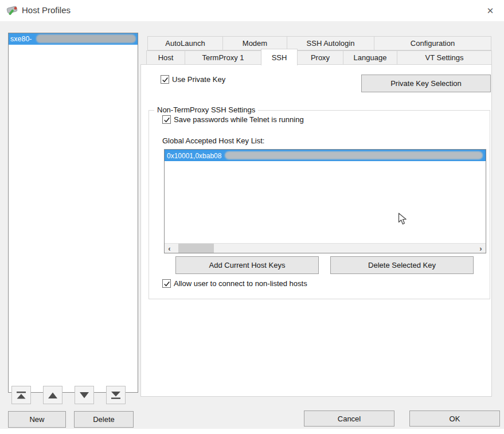 The image size is (504, 434). Describe the element at coordinates (426, 84) in the screenshot. I see `private-key-selection-button: Private Key Selection` at that location.